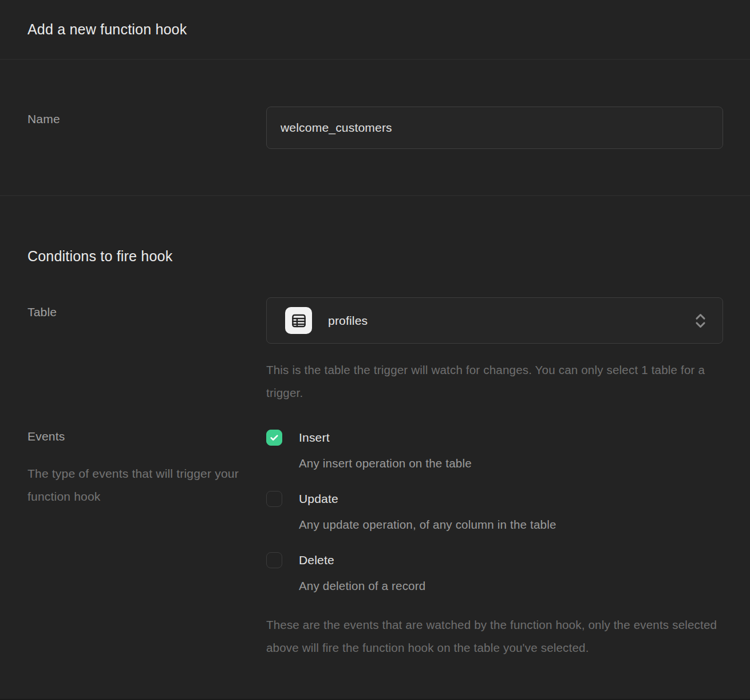 This screenshot has height=700, width=750. What do you see at coordinates (495, 128) in the screenshot?
I see `name-input` at bounding box center [495, 128].